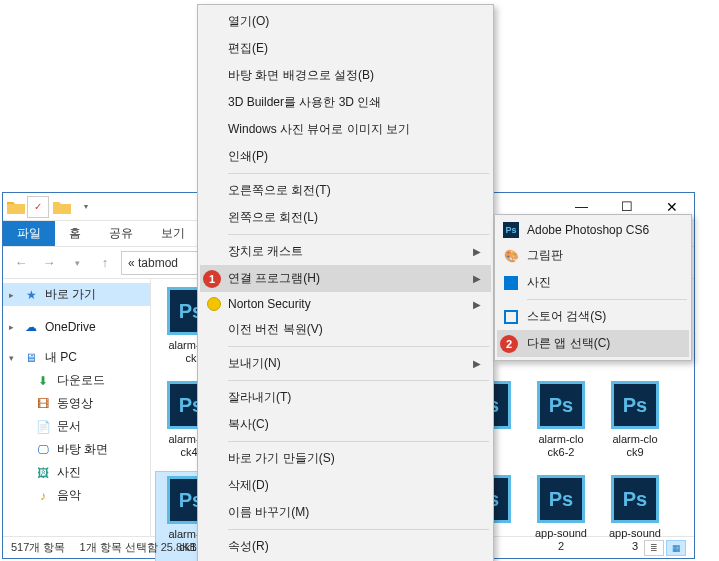 This screenshot has height=561, width=719. I want to click on menu-item-label: Windows 사진 뷰어로 이미지 보기, so click(319, 130).